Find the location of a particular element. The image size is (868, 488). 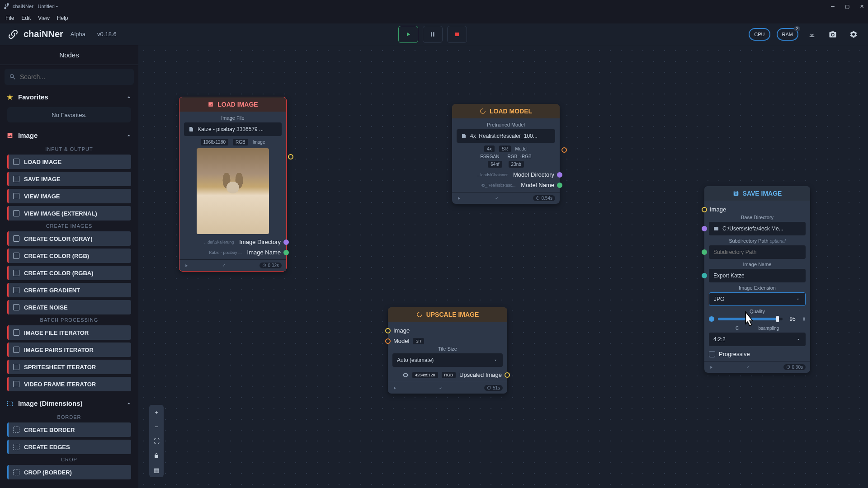

zoom-out-button: − is located at coordinates (156, 427).